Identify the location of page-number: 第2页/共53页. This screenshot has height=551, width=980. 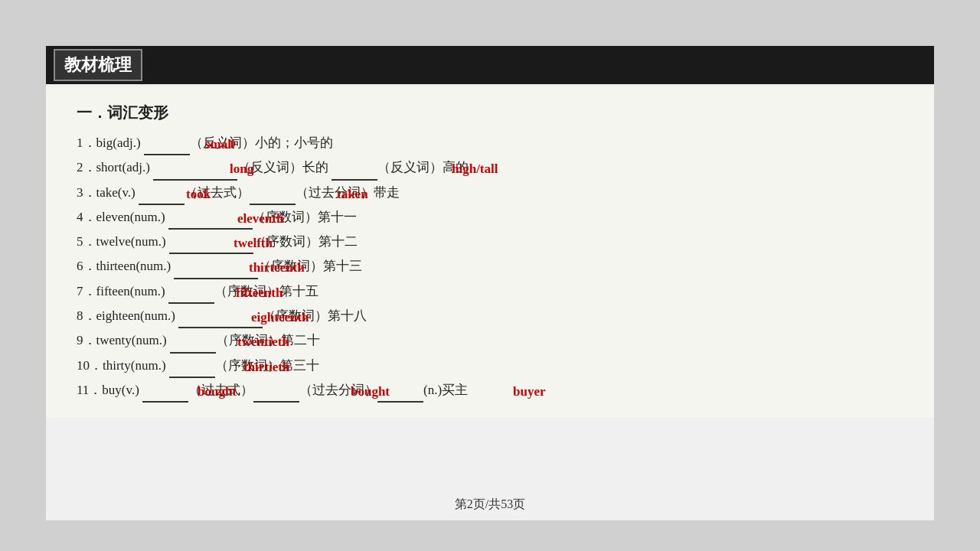
(490, 504).